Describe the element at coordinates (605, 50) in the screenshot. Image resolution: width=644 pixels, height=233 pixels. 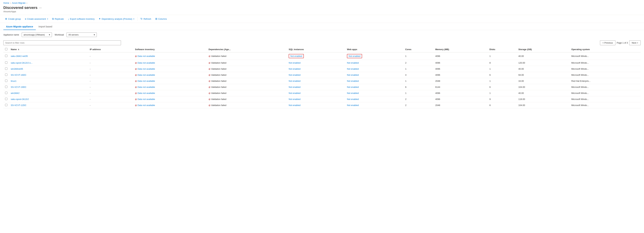
I see `col-header-os: Operating system` at that location.